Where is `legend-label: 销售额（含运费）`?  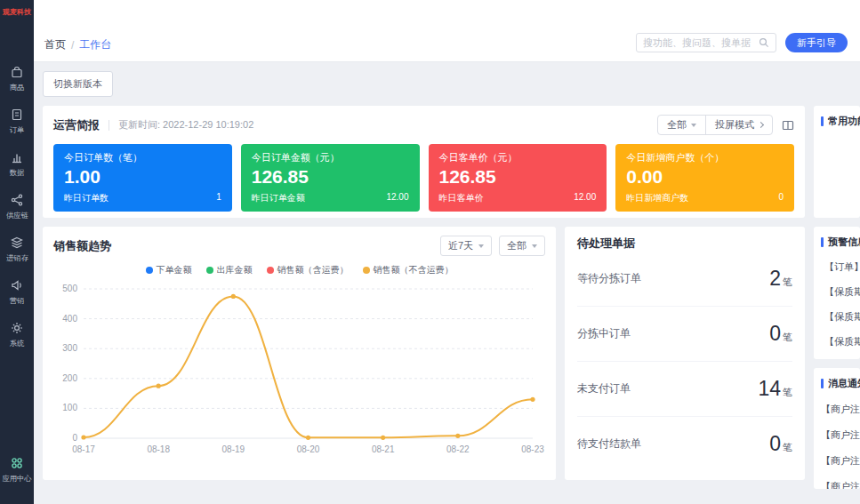 legend-label: 销售额（含运费） is located at coordinates (313, 270).